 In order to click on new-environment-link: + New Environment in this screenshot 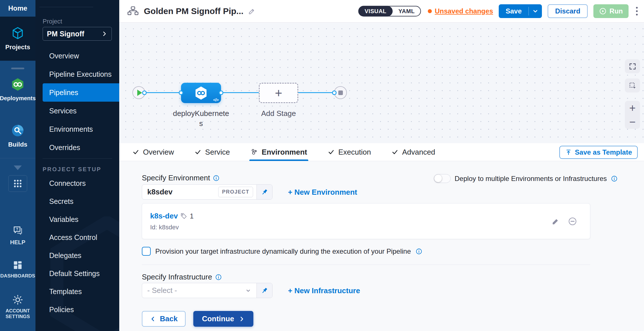, I will do `click(323, 192)`.